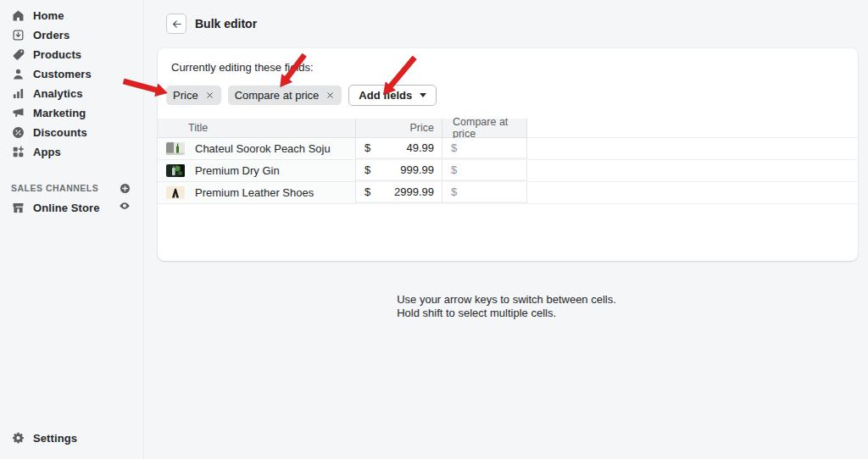 This screenshot has width=868, height=459. What do you see at coordinates (257, 129) in the screenshot?
I see `column-header-title: Title` at bounding box center [257, 129].